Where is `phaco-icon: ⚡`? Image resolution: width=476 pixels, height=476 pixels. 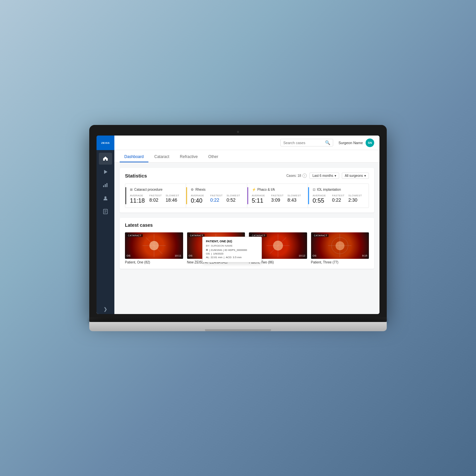
phaco-icon: ⚡ is located at coordinates (254, 190).